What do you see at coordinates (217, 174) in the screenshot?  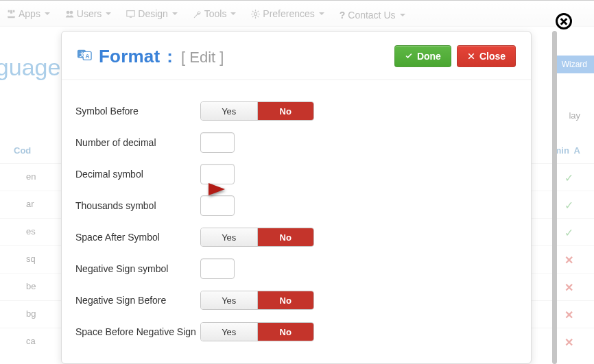 I see `input-decimal-symbol` at bounding box center [217, 174].